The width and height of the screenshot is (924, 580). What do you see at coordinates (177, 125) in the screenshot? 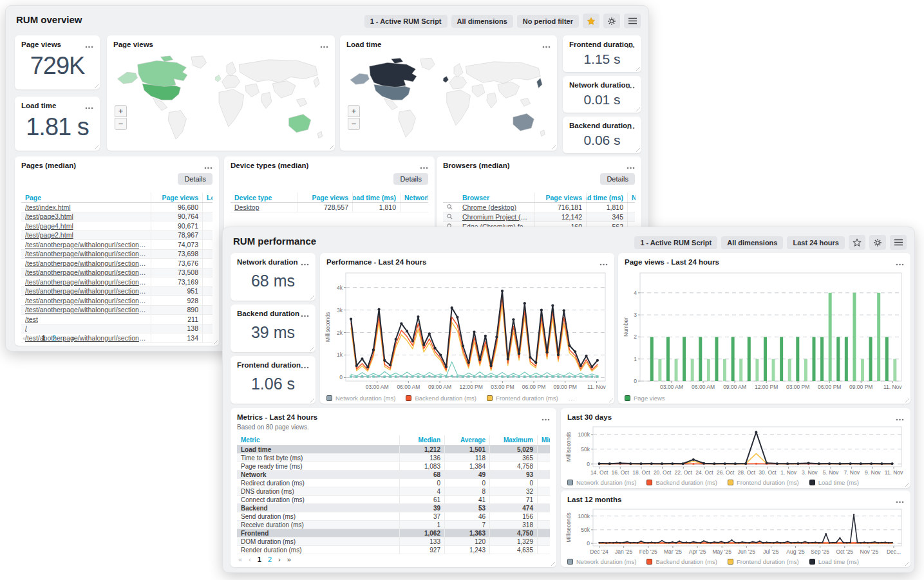
I see `map-region-samerica` at bounding box center [177, 125].